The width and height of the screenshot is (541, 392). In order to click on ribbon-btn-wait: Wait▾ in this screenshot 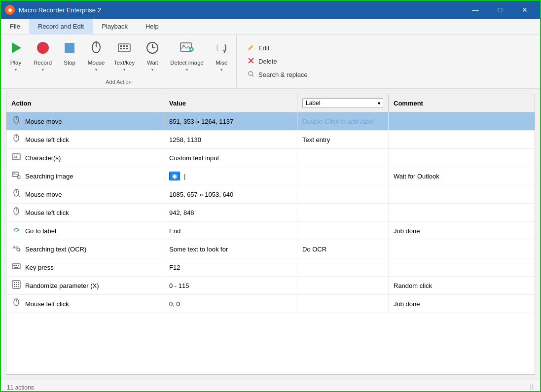, I will do `click(152, 55)`.